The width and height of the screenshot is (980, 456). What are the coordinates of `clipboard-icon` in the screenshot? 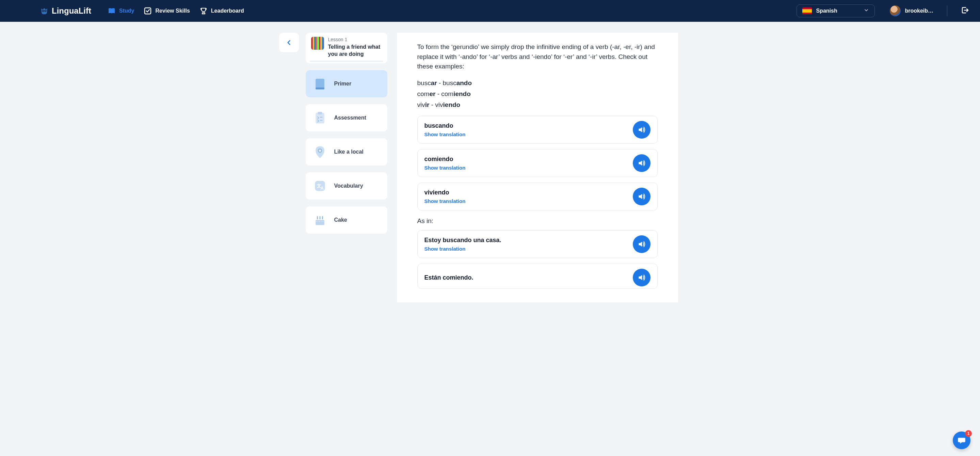 It's located at (320, 118).